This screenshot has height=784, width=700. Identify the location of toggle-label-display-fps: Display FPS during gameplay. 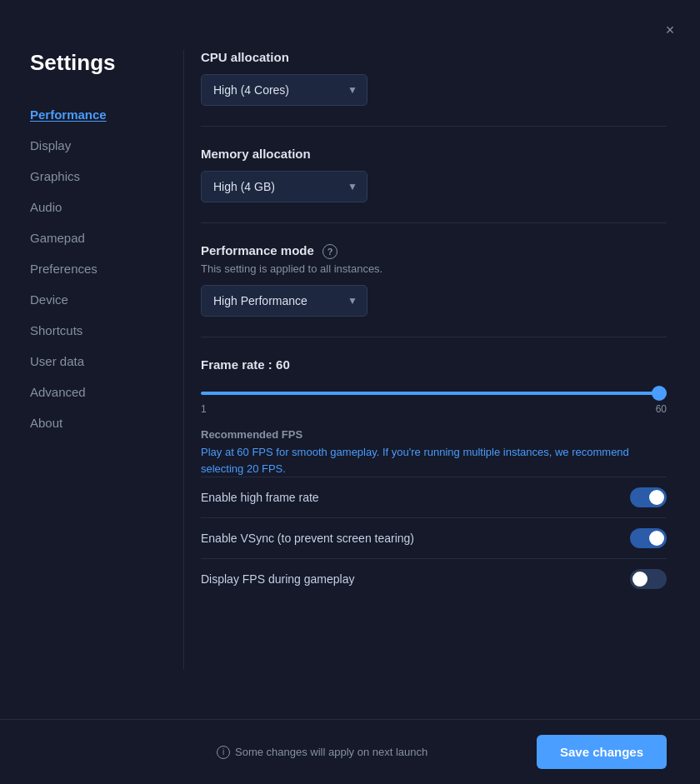
(278, 579).